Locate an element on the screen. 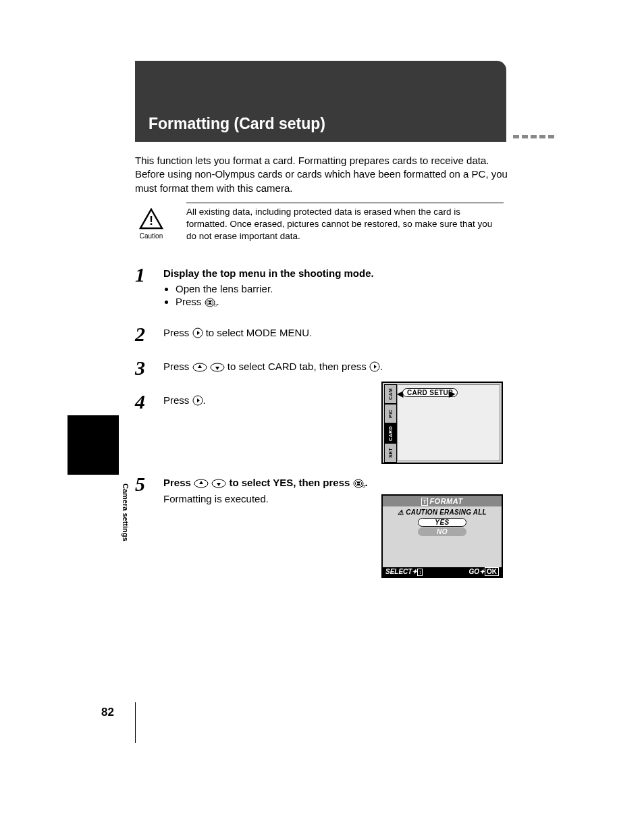 This screenshot has height=836, width=644. lcd-title: TFORMAT is located at coordinates (442, 501).